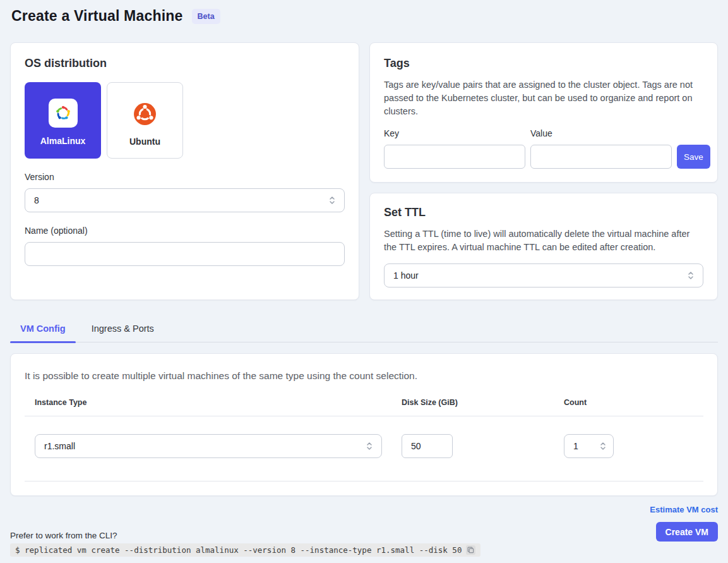  I want to click on ubuntu-logo-icon, so click(145, 114).